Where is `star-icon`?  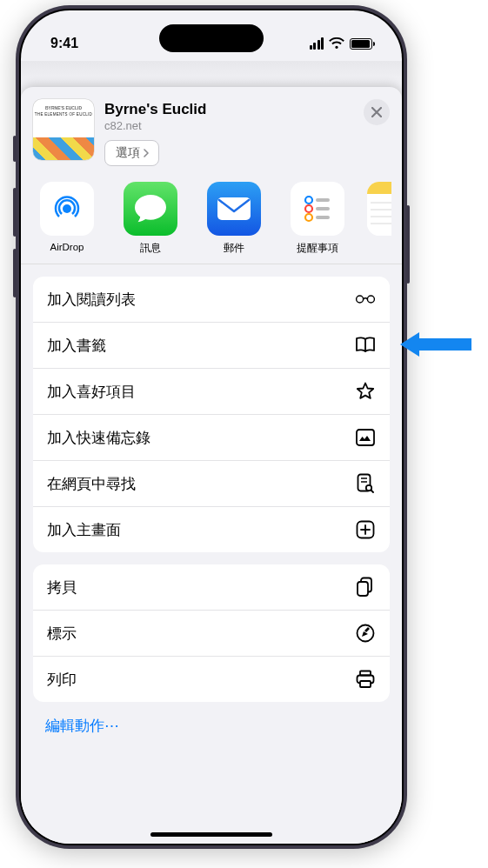 star-icon is located at coordinates (365, 391).